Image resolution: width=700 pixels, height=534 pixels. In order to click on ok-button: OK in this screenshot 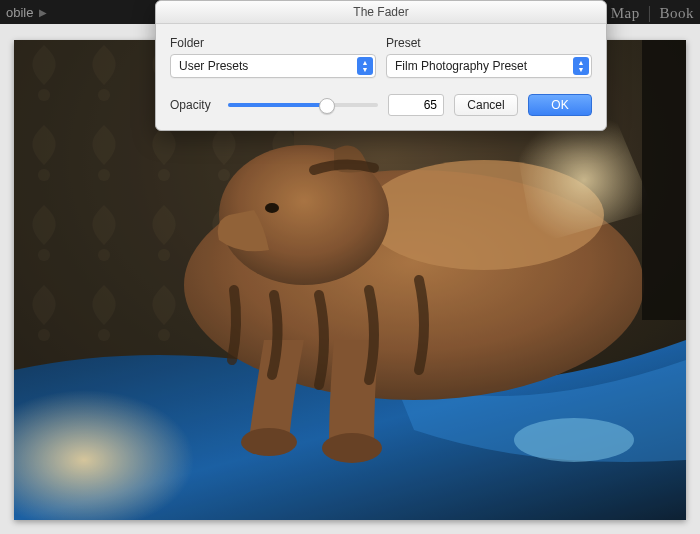, I will do `click(560, 105)`.